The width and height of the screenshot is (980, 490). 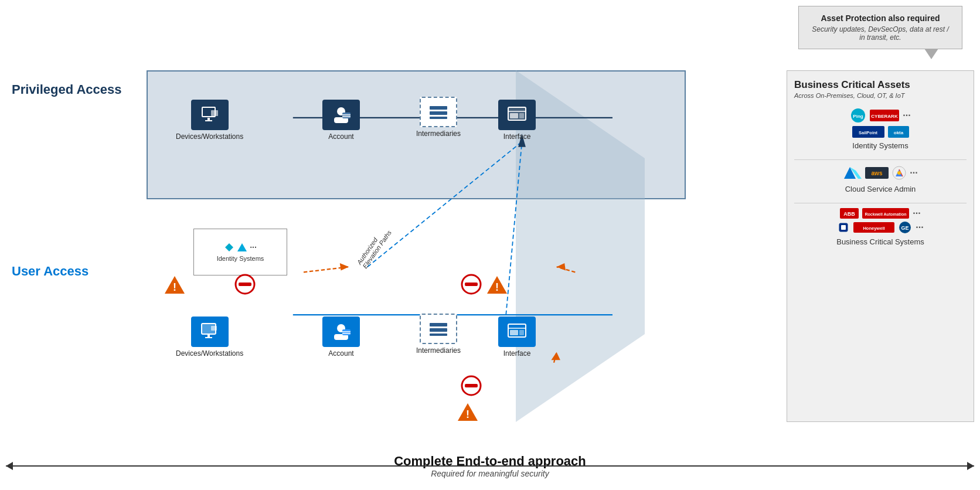 I want to click on arrow-left, so click(x=248, y=466).